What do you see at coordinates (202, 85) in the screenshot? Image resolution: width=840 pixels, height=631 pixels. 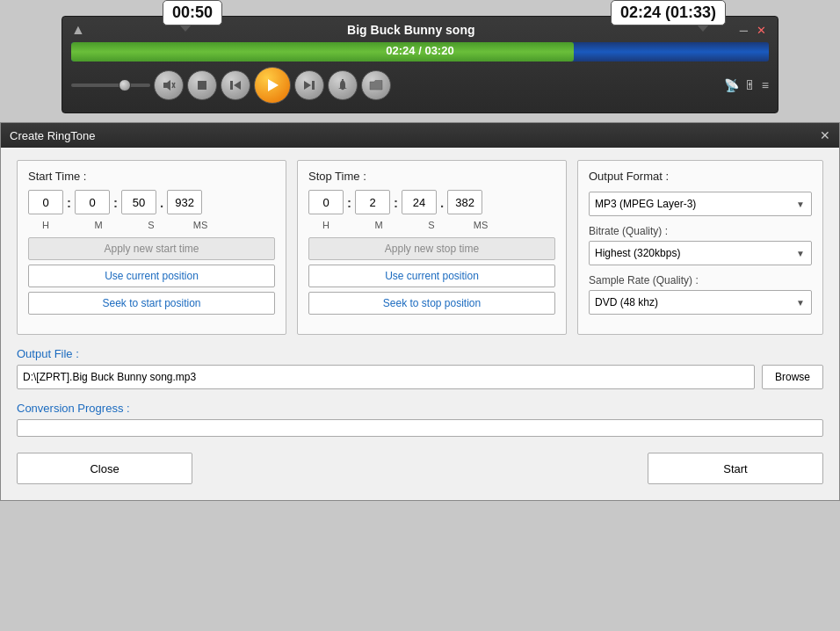 I see `stop-button` at bounding box center [202, 85].